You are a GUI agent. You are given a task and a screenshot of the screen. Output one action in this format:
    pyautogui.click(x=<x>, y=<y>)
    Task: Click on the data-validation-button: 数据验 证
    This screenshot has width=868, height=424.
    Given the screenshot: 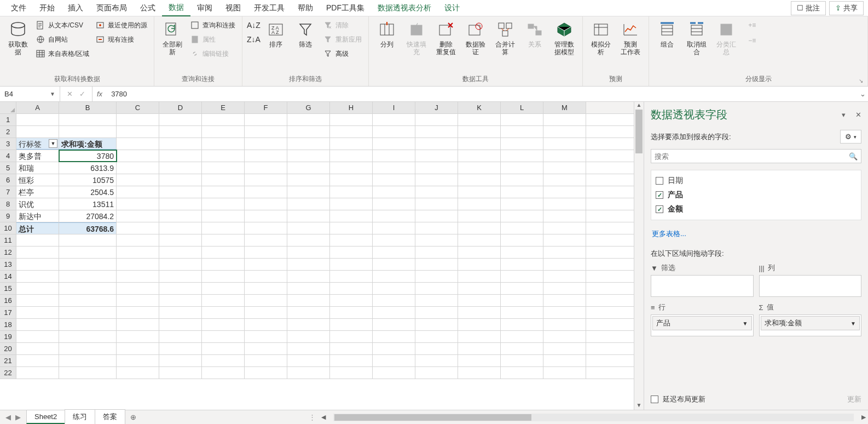 What is the action you would take?
    pyautogui.click(x=476, y=38)
    